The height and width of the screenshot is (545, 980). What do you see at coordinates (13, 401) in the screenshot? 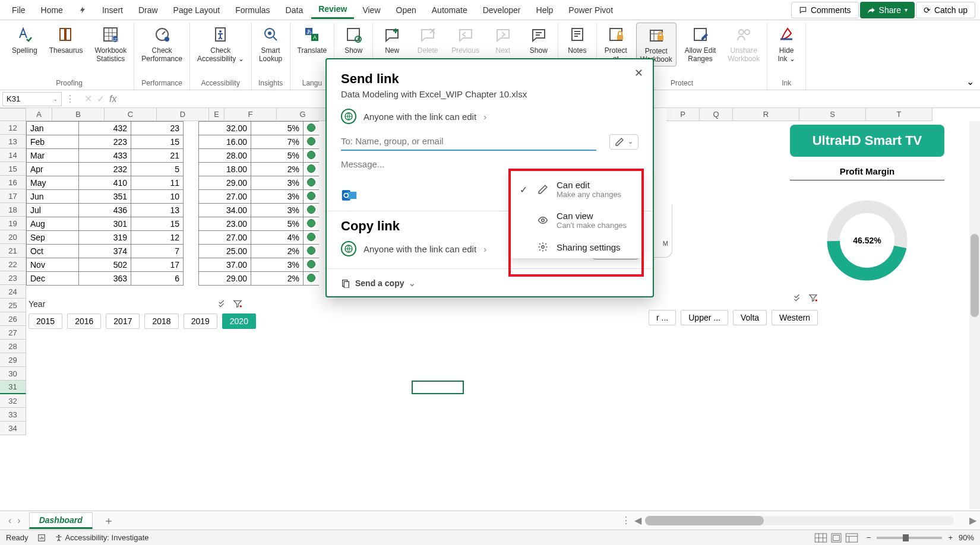
I see `row-header: 32` at bounding box center [13, 401].